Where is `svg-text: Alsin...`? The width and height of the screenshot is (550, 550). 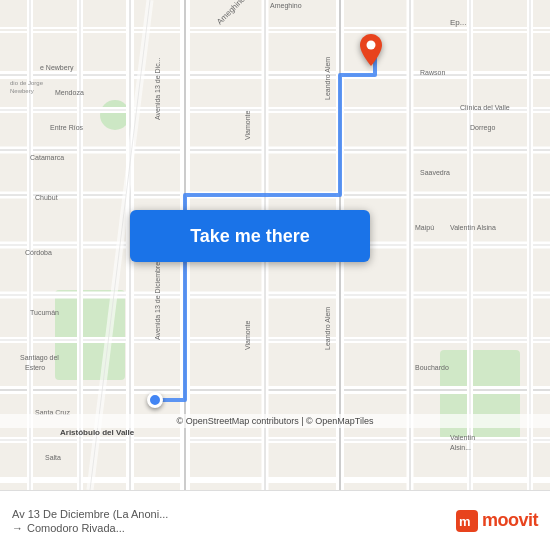 svg-text: Alsin... is located at coordinates (460, 448).